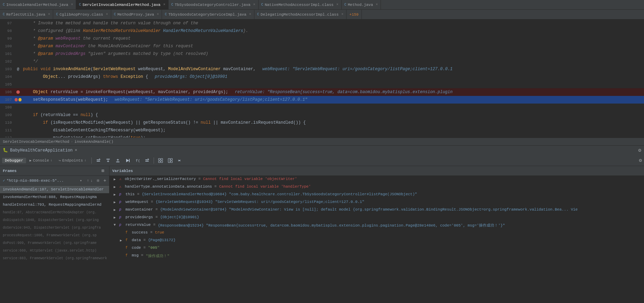  What do you see at coordinates (81, 181) in the screenshot?
I see `thread-dropdown-arrow: ▾` at bounding box center [81, 181].